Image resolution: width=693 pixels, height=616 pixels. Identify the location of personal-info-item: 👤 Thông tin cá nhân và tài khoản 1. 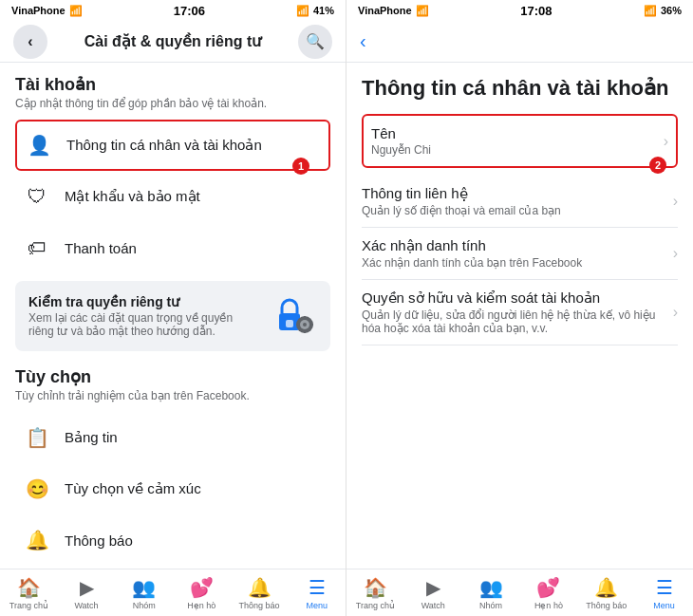
(173, 145).